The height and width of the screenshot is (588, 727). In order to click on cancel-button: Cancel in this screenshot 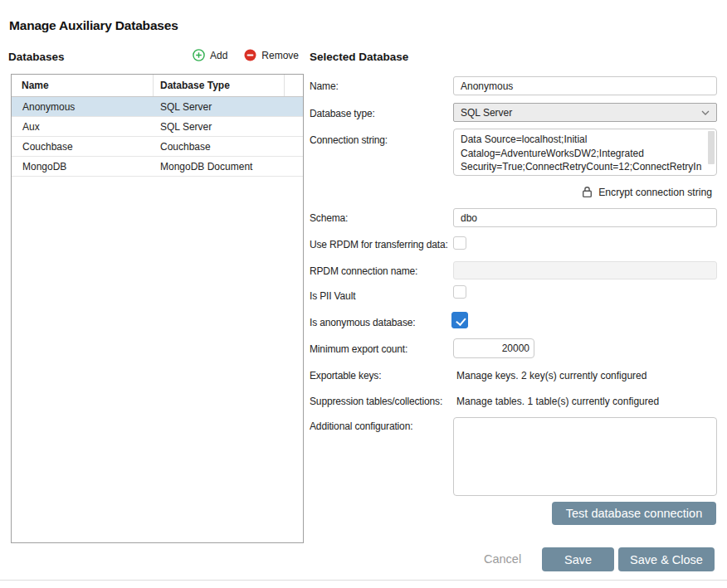, I will do `click(503, 559)`.